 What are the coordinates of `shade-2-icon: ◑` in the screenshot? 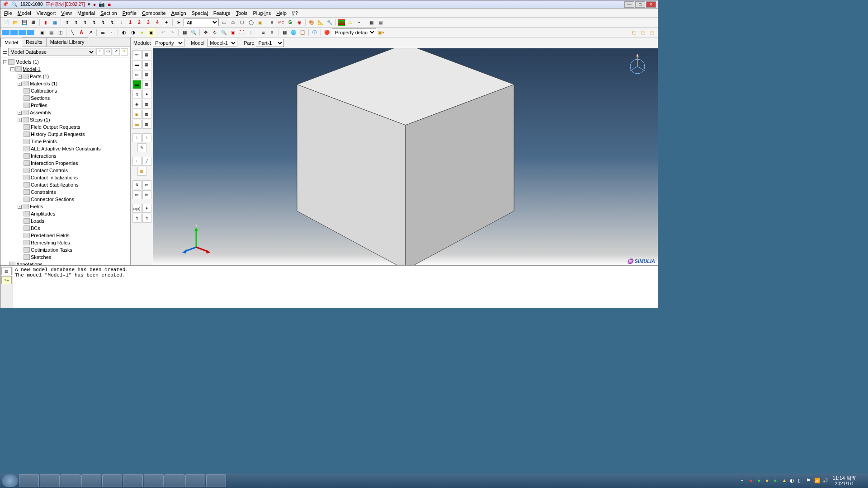 It's located at (133, 33).